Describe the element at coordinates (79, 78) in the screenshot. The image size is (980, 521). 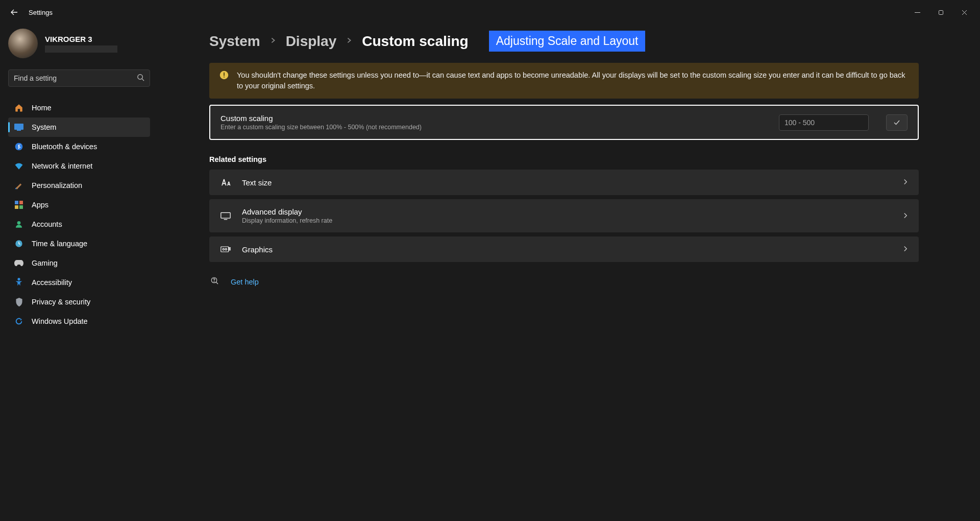
I see `search-box` at that location.